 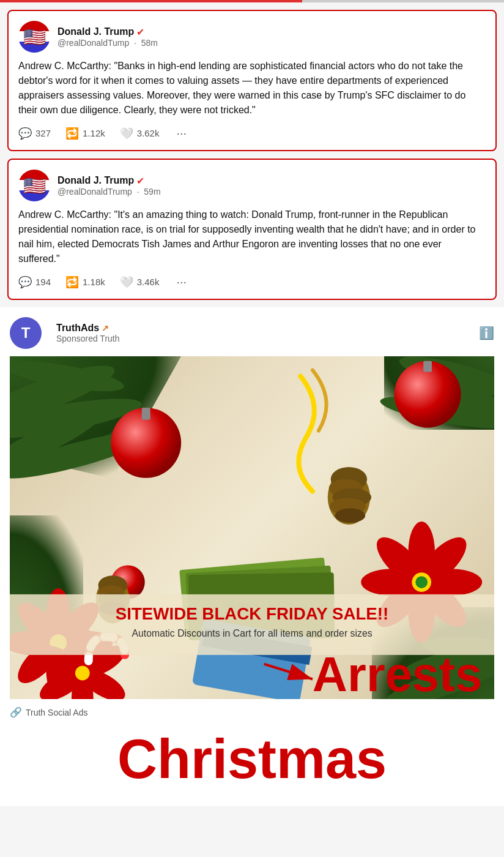 I want to click on repost-count-1: 1.12k, so click(x=94, y=133).